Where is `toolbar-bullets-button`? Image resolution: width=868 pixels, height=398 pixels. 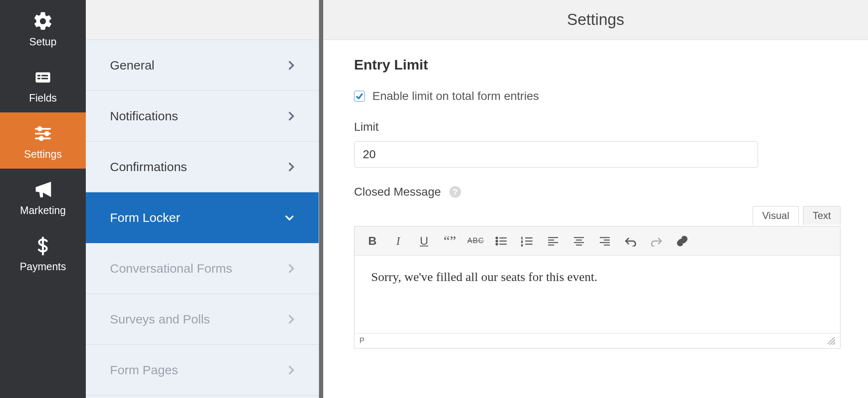 toolbar-bullets-button is located at coordinates (501, 241).